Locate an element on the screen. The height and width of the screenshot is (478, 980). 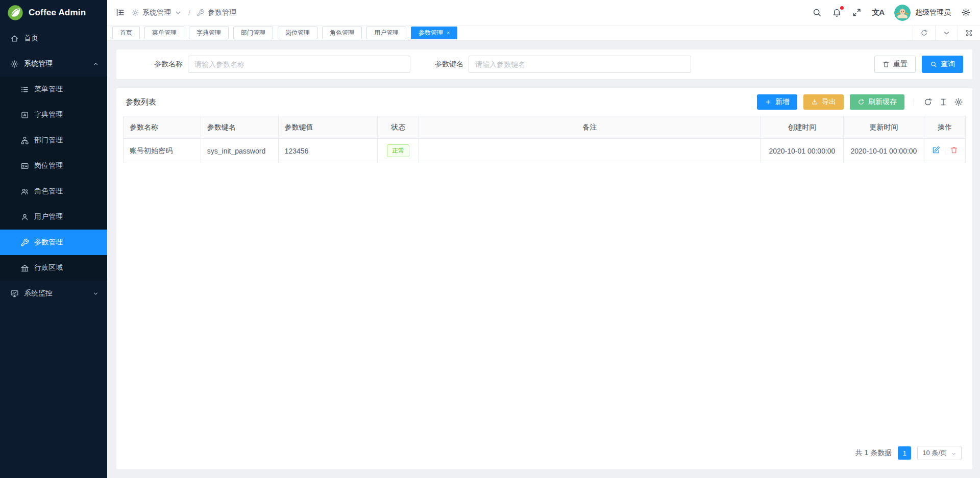
col-remark: 备注 is located at coordinates (590, 128).